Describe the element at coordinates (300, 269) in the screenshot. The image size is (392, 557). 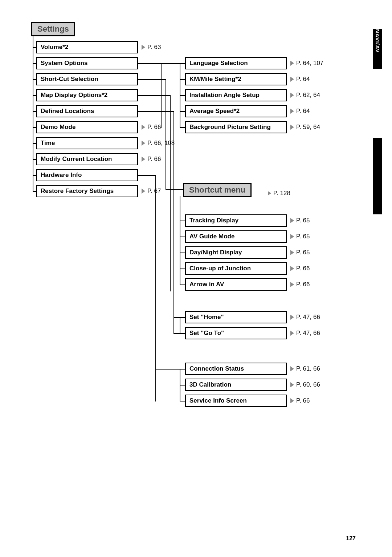
I see `pageref-closeup: P. 66` at that location.